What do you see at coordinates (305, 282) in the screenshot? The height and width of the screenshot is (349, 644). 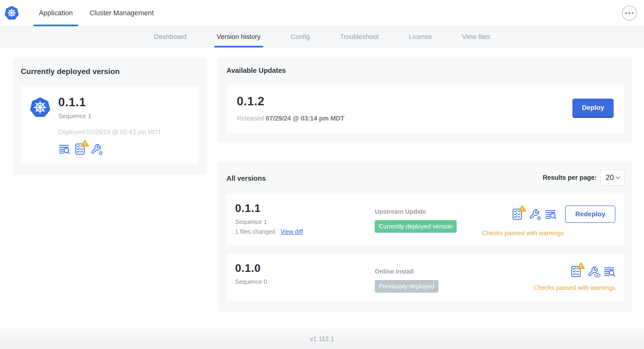 I see `version-sequence: Sequence 0` at bounding box center [305, 282].